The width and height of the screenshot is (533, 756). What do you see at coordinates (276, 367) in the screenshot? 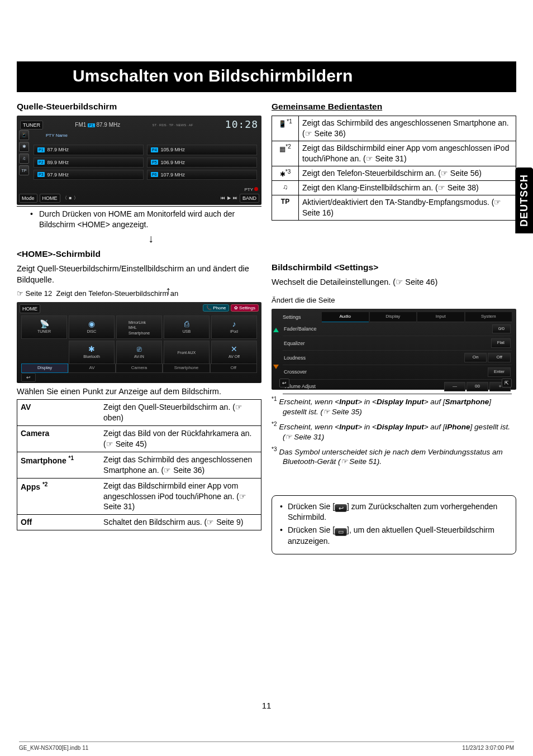
I see `page-down-icon` at bounding box center [276, 367].